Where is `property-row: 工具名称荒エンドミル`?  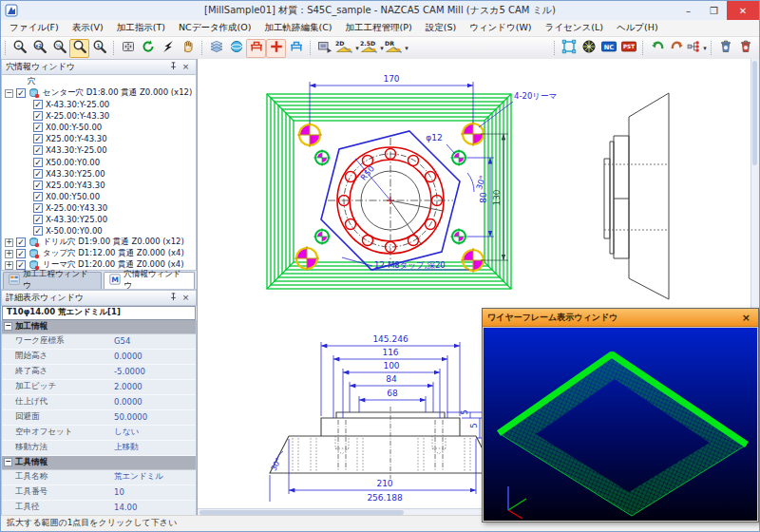 property-row: 工具名称荒エンドミル is located at coordinates (99, 478).